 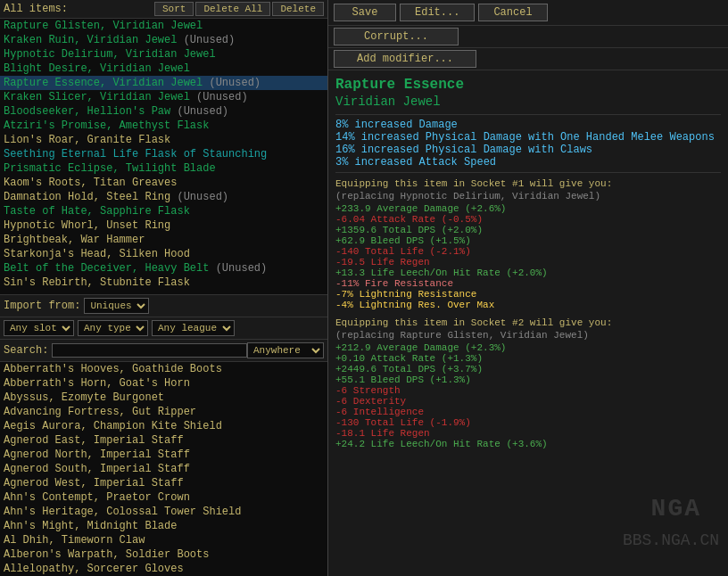 What do you see at coordinates (528, 37) in the screenshot?
I see `corrupt-row: Corrupt...` at bounding box center [528, 37].